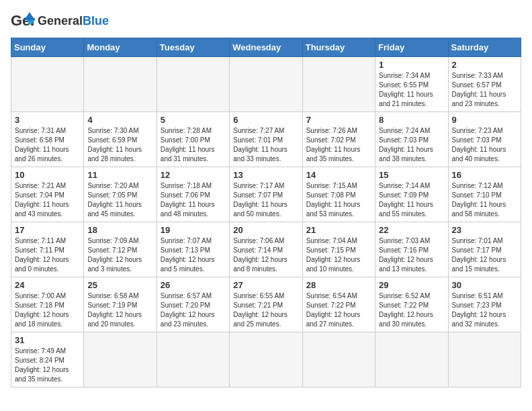 The width and height of the screenshot is (532, 411). I want to click on day-cell: 13Sunrise: 7:17 AM Sunset: 7:07 PM Dayli…, so click(266, 195).